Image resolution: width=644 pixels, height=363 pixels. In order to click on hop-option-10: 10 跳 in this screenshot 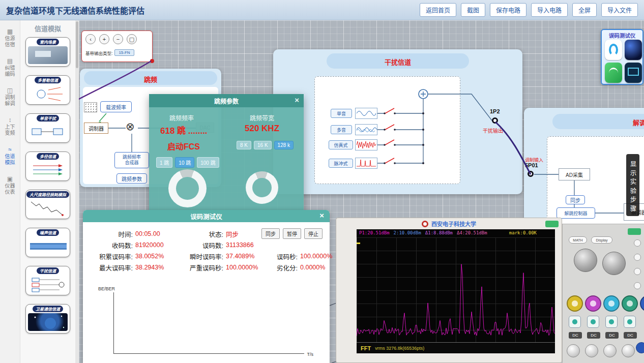, I will do `click(185, 163)`.